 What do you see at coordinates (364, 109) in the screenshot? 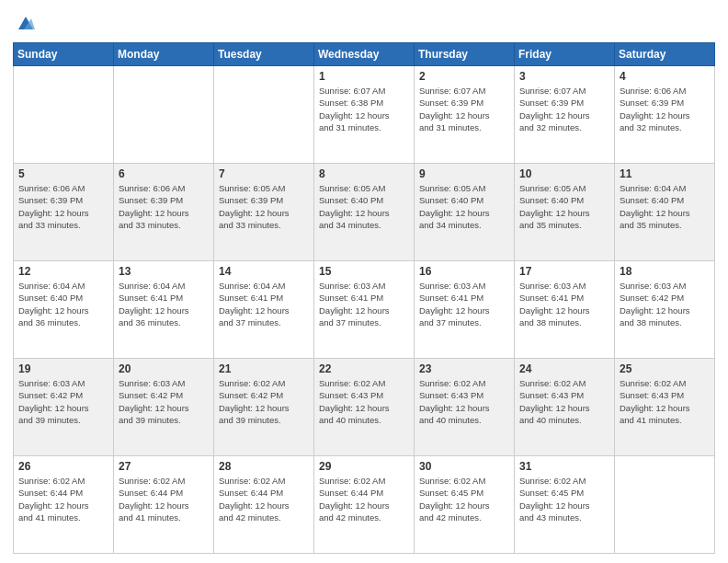
I see `day-info: Sunrise: 6:07 AM Sunset: 6:38 PM Dayligh…` at bounding box center [364, 109].